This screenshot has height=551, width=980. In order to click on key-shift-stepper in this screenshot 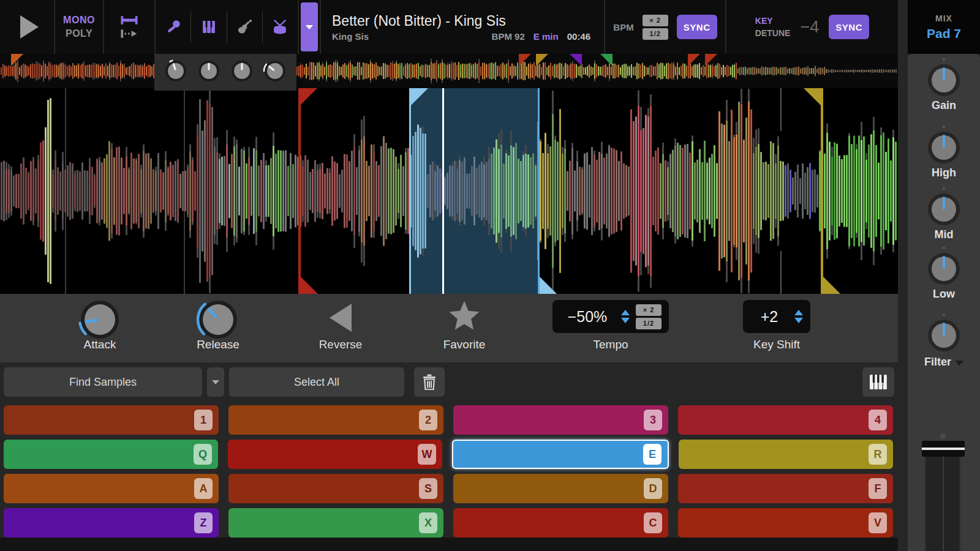, I will do `click(799, 317)`.